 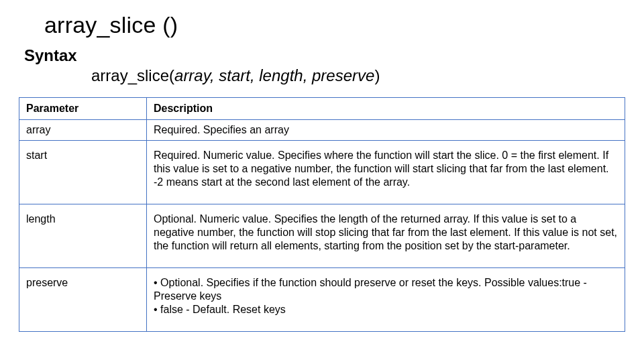 What do you see at coordinates (386, 173) in the screenshot?
I see `param-desc: Required. Numeric value. Specifies where…` at bounding box center [386, 173].